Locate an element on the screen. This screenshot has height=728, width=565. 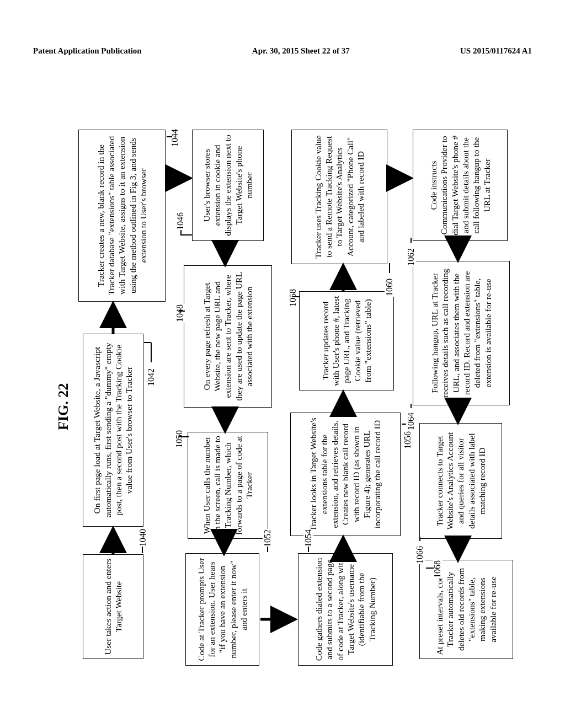
page-header: Patent Application Publication Apr. 30, … is located at coordinates (282, 51).